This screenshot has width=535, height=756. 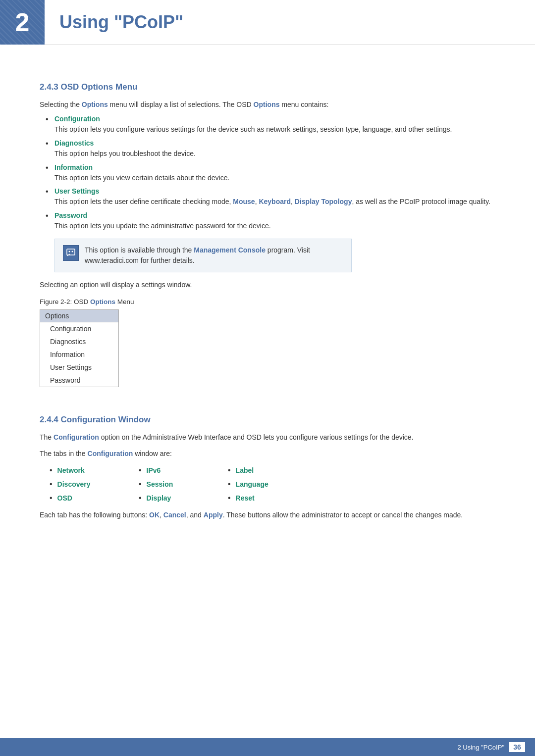 What do you see at coordinates (323, 202) in the screenshot?
I see `display-topology-bold: Display Topology` at bounding box center [323, 202].